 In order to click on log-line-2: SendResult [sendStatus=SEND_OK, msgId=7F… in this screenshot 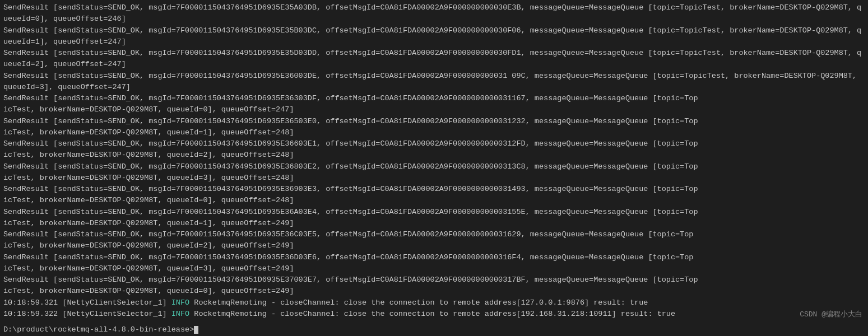, I will do `click(434, 37)`.